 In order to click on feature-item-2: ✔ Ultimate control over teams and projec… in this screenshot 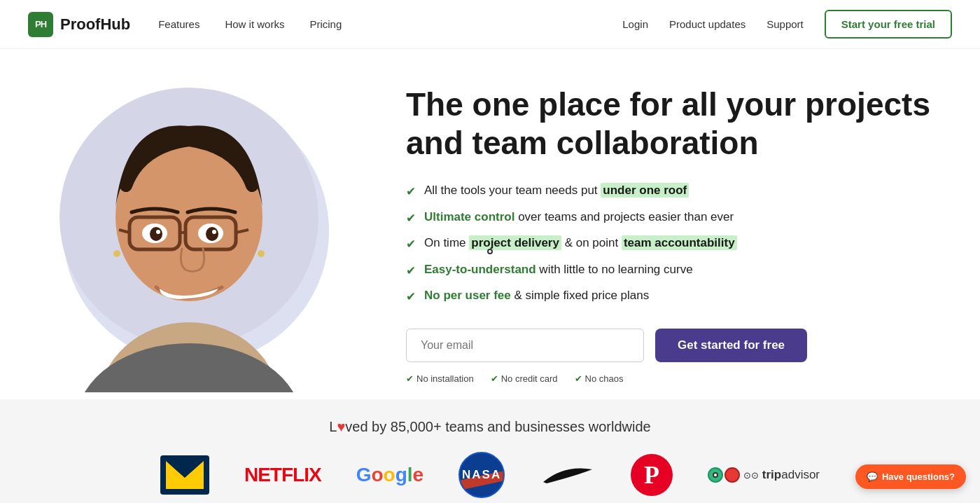, I will do `click(679, 218)`.